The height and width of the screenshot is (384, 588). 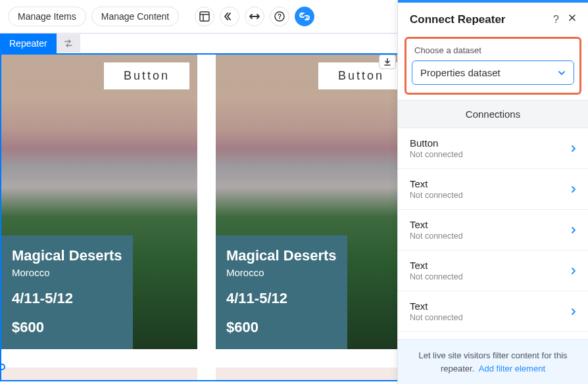 I want to click on animation-icon, so click(x=230, y=16).